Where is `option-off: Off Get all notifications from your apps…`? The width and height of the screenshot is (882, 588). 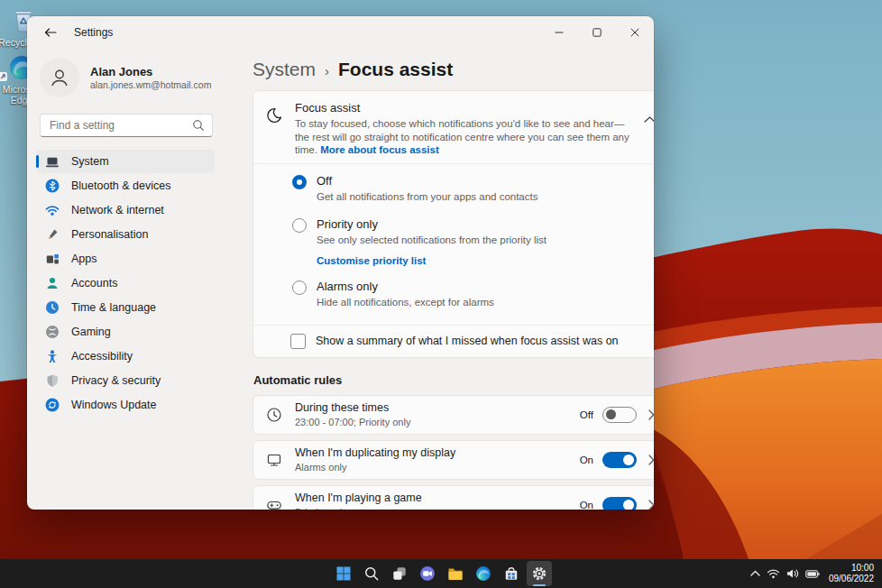 option-off: Off Get all notifications from your apps… is located at coordinates (473, 189).